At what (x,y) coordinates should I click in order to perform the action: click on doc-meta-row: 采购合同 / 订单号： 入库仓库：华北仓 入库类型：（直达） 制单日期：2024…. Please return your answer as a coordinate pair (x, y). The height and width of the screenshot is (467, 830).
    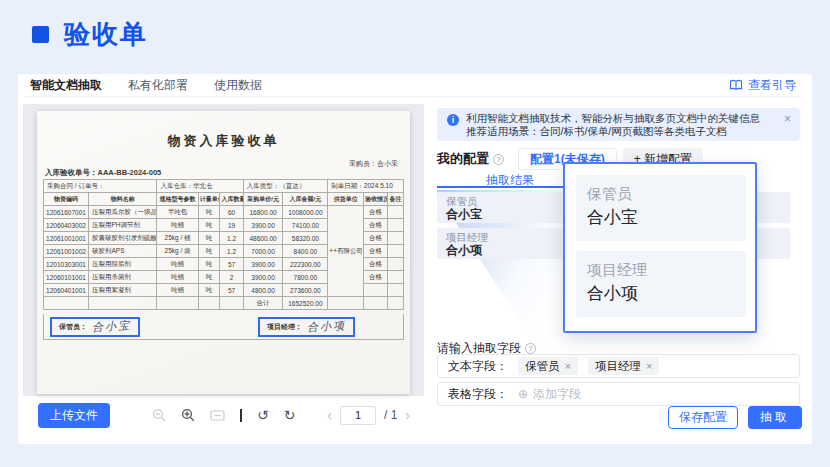
    Looking at the image, I should click on (224, 186).